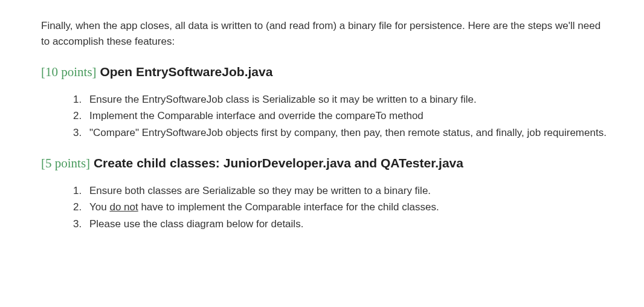  I want to click on section2-title: Create child classes: JuniorDeveloper.ja…, so click(279, 163).